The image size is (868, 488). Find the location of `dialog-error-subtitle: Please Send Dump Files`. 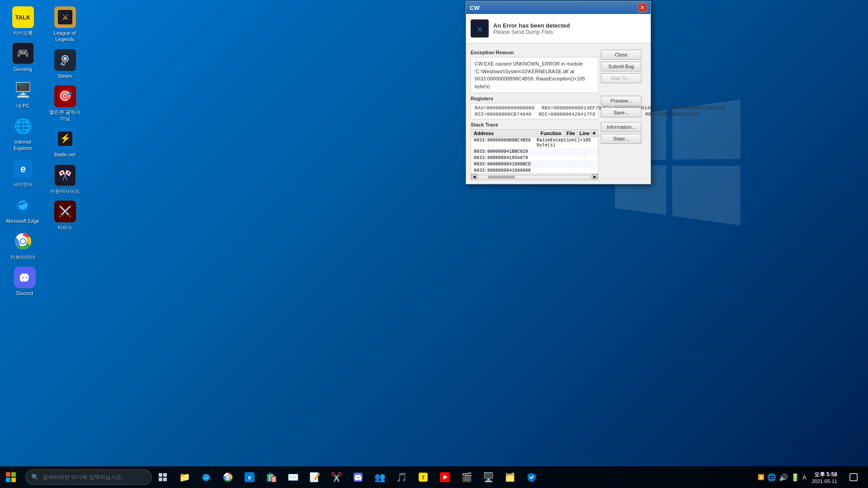

dialog-error-subtitle: Please Send Dump Files is located at coordinates (532, 32).